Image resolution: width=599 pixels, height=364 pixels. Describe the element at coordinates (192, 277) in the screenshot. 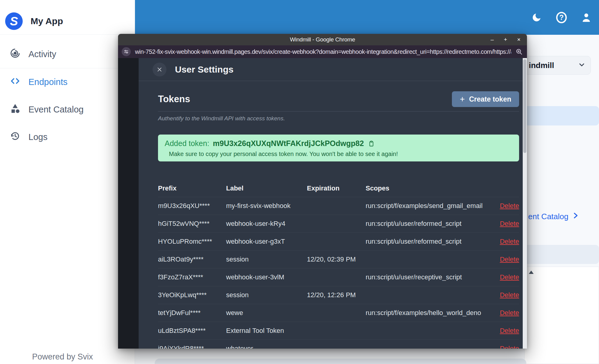

I see `token-prefix: f3FzoZ7raX****` at that location.